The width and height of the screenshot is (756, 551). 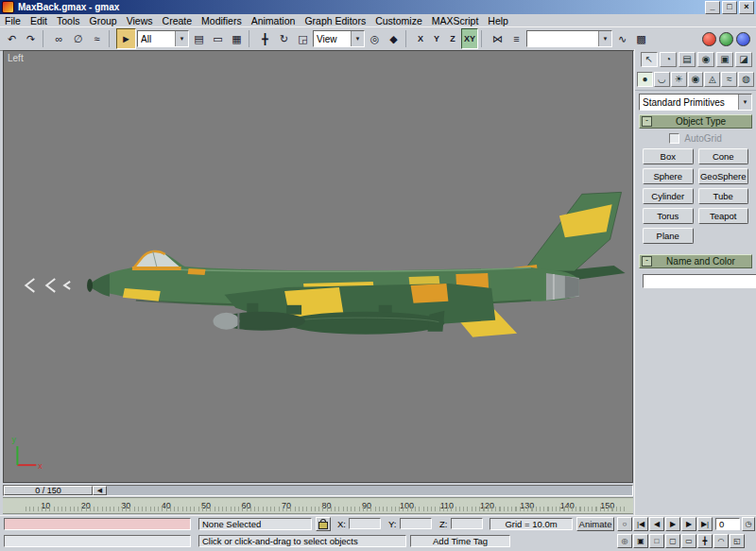 I want to click on restrict-xy-plane-button: XY, so click(x=470, y=39).